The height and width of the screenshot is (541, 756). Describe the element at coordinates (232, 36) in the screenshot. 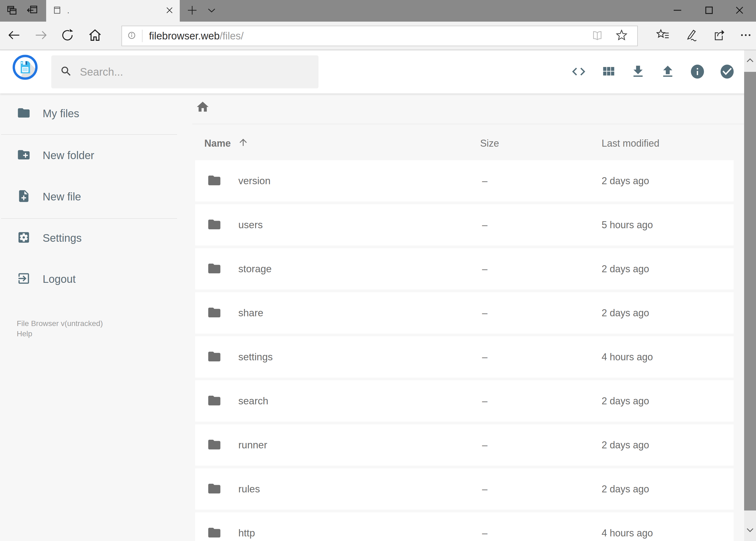

I see `url-path: /files/` at that location.